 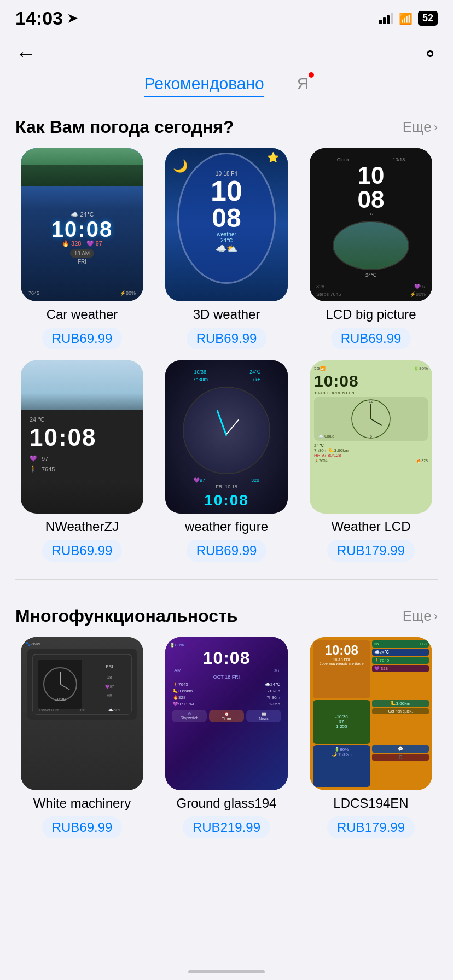 What do you see at coordinates (371, 249) in the screenshot?
I see `list-item: Clock10/18 10 08 FRI` at bounding box center [371, 249].